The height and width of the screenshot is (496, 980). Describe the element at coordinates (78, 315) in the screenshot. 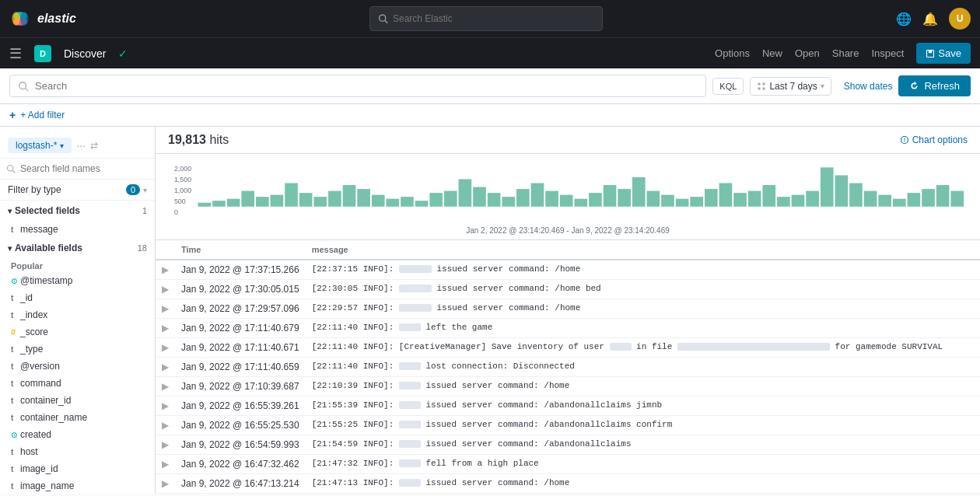

I see `field-index: t _index` at that location.